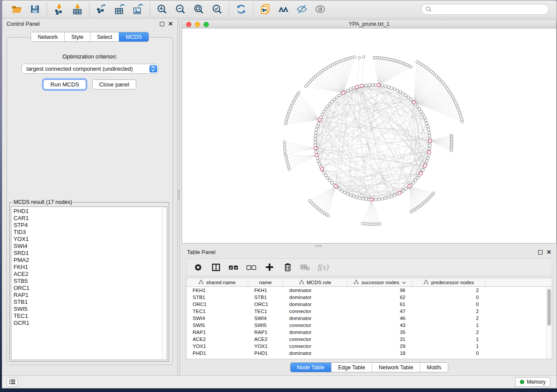 This screenshot has height=392, width=557. I want to click on cell-predecessor_nodes: 1, so click(449, 346).